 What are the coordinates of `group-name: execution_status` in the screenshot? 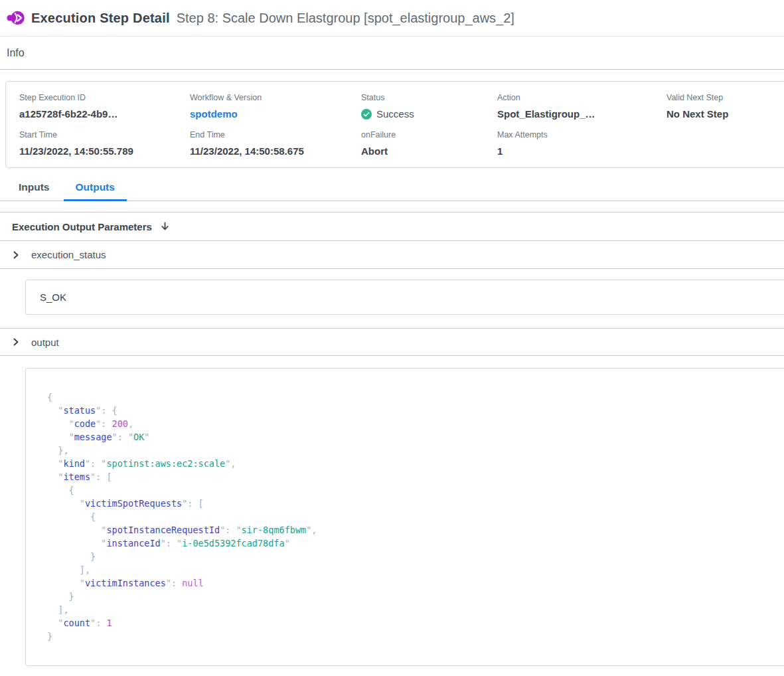 It's located at (69, 255).